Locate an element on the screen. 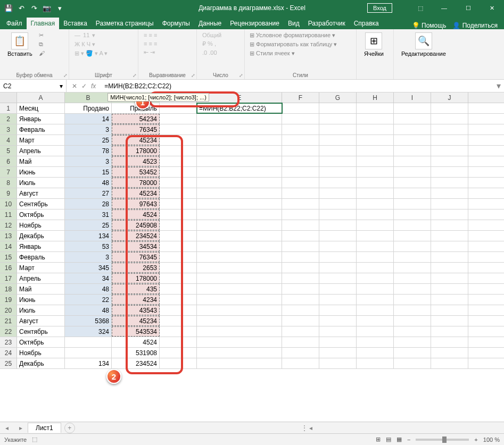 This screenshot has height=445, width=504. cell-B2: 14 is located at coordinates (88, 119).